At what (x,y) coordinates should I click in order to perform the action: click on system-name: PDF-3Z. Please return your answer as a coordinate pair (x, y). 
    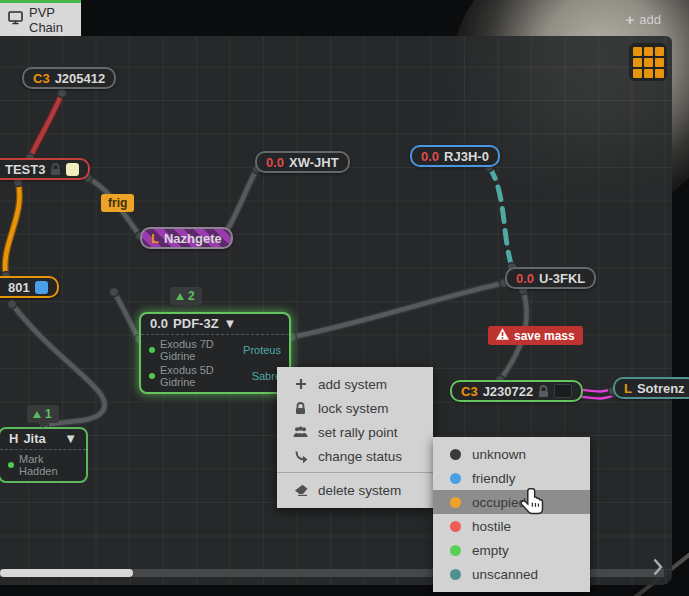
    Looking at the image, I should click on (196, 324).